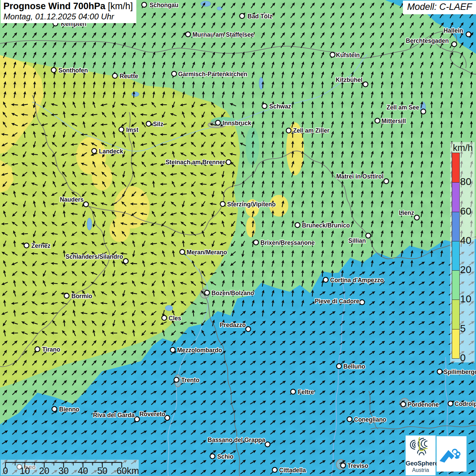  What do you see at coordinates (171, 318) in the screenshot?
I see `city-cles: Cles` at bounding box center [171, 318].